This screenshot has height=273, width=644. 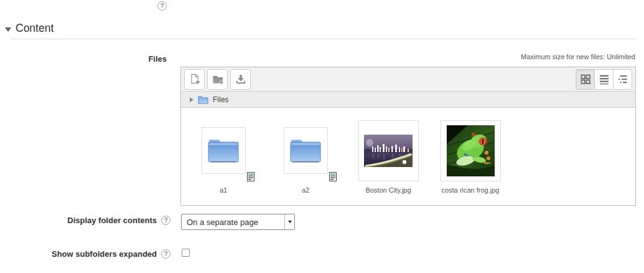 I want to click on display-folder-contents-row-label: Display folder contents ?, so click(x=85, y=220).